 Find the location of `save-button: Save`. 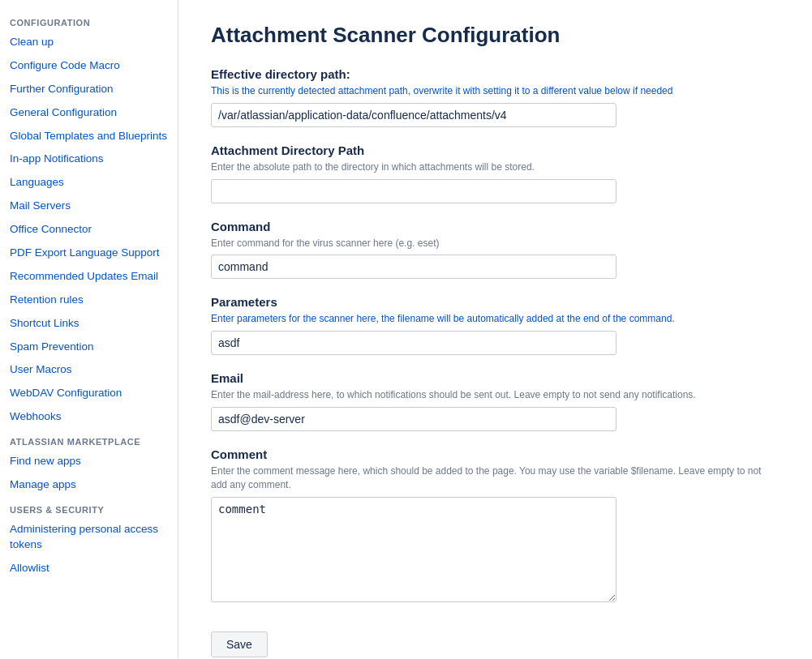

save-button: Save is located at coordinates (239, 644).